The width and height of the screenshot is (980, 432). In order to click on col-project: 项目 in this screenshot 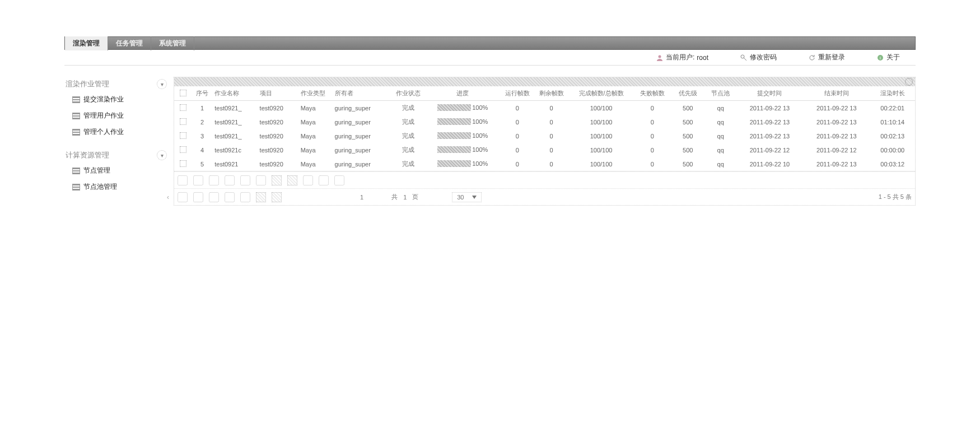, I will do `click(278, 94)`.